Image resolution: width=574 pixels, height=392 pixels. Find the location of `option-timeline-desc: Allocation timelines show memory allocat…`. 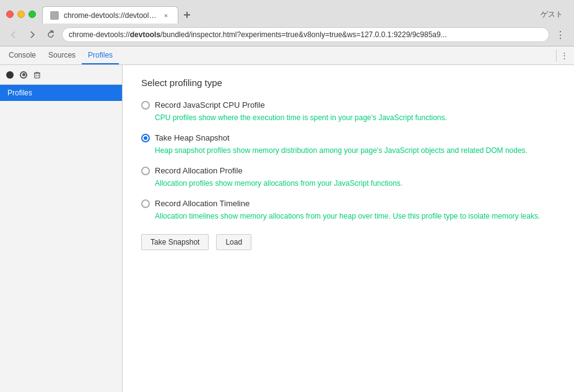

option-timeline-desc: Allocation timelines show memory allocat… is located at coordinates (355, 216).